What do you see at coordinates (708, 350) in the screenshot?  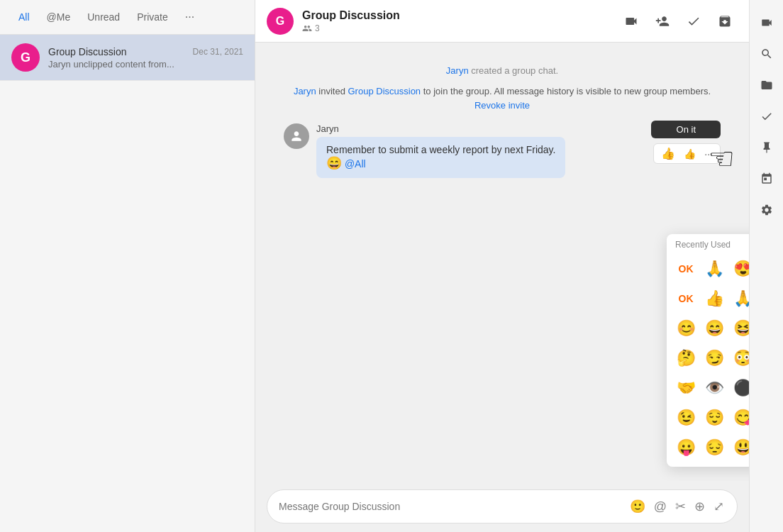 I see `emoji-picker: Recently Used OK 🙏 😍 🤞 🌹 🤔 😅 OK 👍 🙏 💪 🤞 …` at bounding box center [708, 350].